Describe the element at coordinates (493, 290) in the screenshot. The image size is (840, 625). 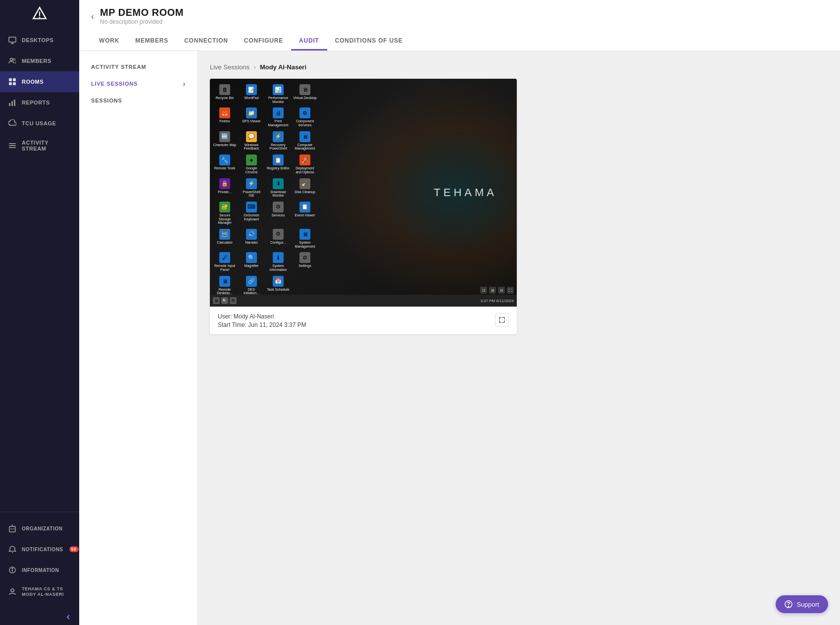
I see `ctrl-btn-2: ⊞` at that location.